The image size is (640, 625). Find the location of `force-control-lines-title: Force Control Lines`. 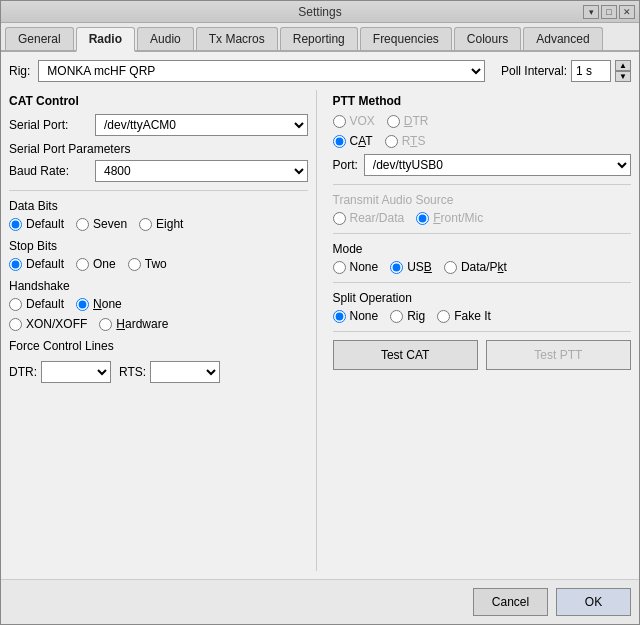

force-control-lines-title: Force Control Lines is located at coordinates (158, 346).